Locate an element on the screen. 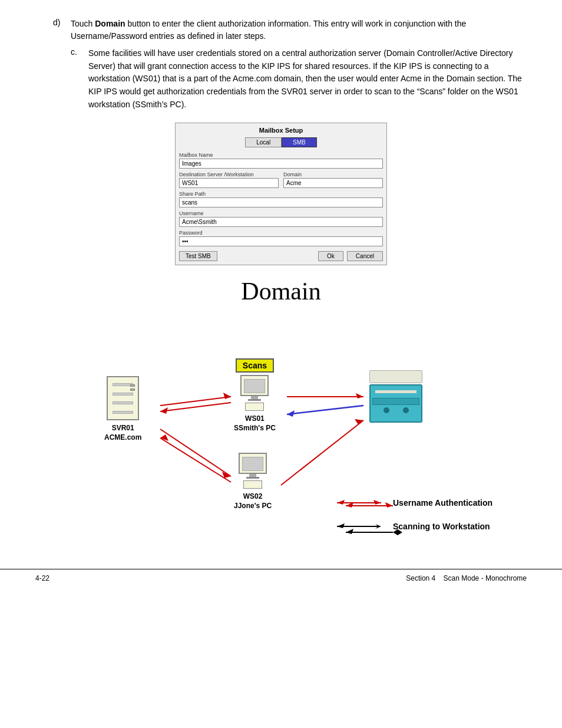  domain-title: Domain is located at coordinates (281, 291).